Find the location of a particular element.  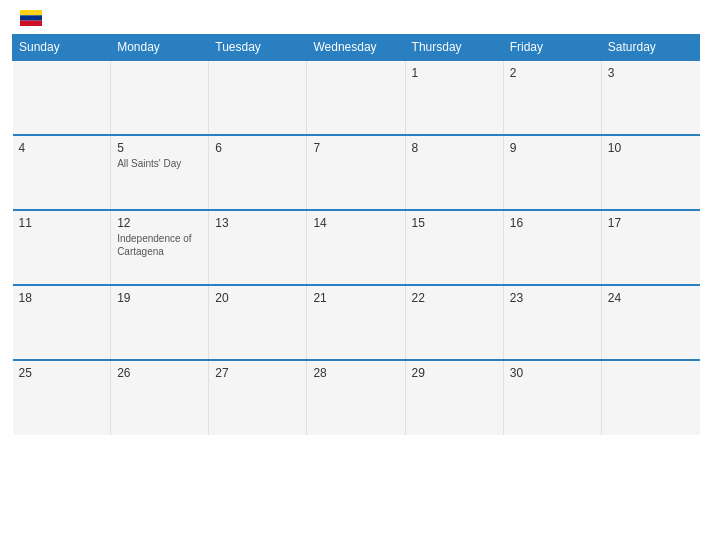

calendar-week-row: 18192021222324 is located at coordinates (356, 322).